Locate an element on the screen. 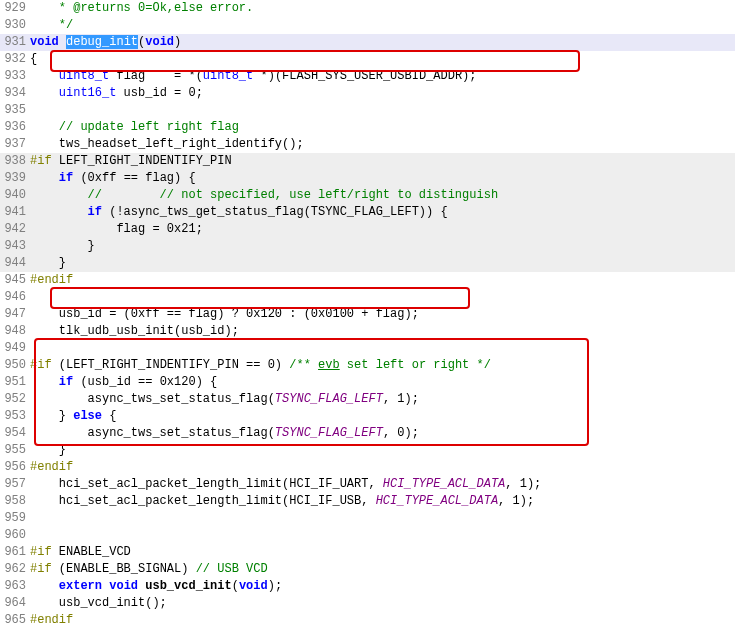 This screenshot has width=735, height=629. line-number: 942 is located at coordinates (15, 230).